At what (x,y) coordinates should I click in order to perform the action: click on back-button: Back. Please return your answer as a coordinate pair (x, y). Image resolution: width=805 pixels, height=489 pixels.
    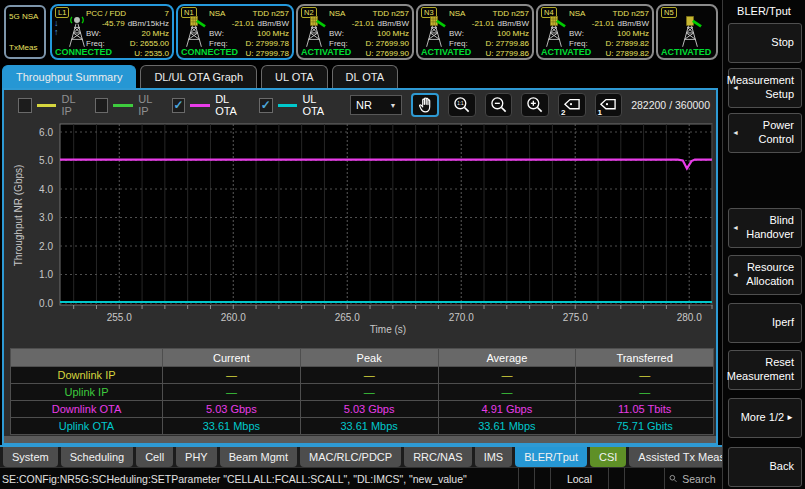
    Looking at the image, I should click on (765, 467).